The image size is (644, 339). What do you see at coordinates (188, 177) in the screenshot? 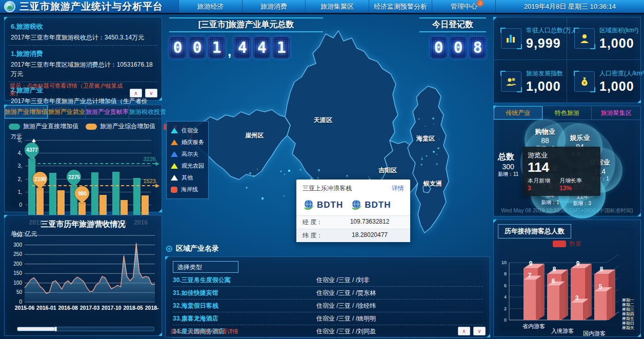
I see `map-legend-item: 其他` at bounding box center [188, 177].